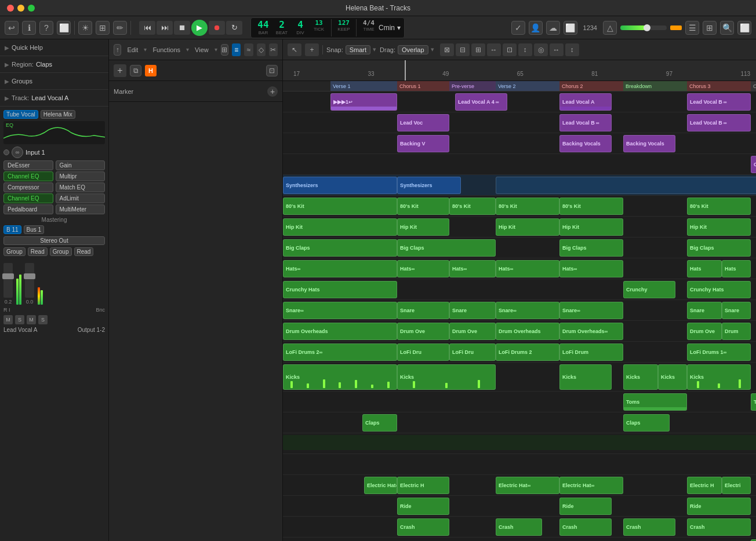 This screenshot has width=756, height=541. I want to click on clip-synth-2: Synthesizers, so click(429, 185).